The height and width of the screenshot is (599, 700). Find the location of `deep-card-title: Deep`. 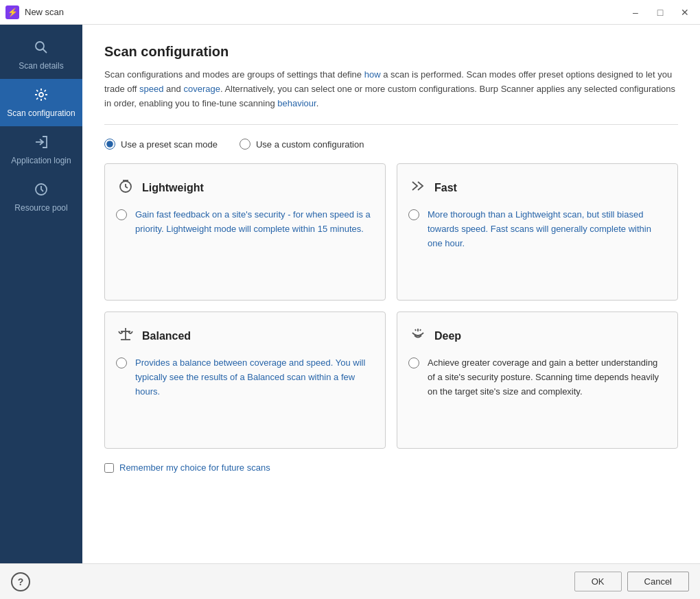

deep-card-title: Deep is located at coordinates (447, 336).